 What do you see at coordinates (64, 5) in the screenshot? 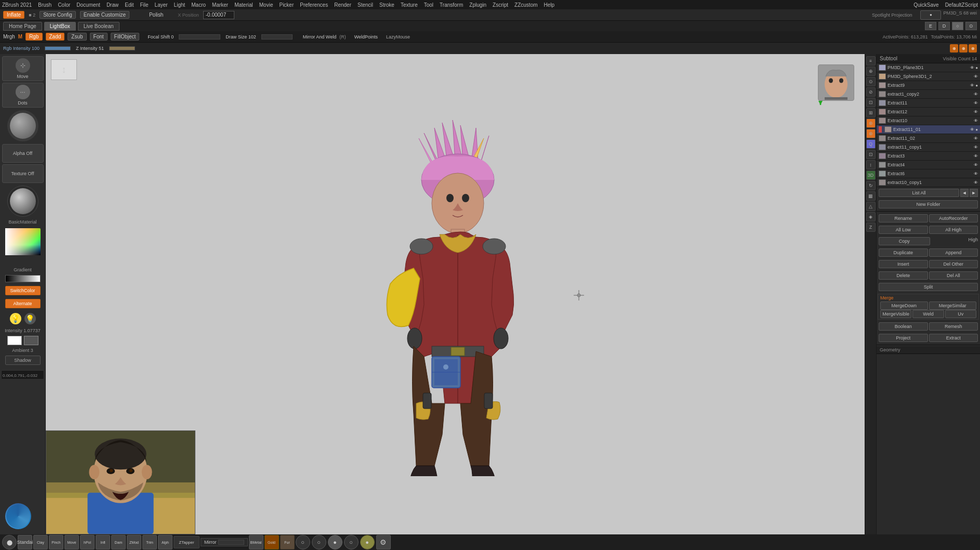
I see `menu-item-color: Color` at bounding box center [64, 5].